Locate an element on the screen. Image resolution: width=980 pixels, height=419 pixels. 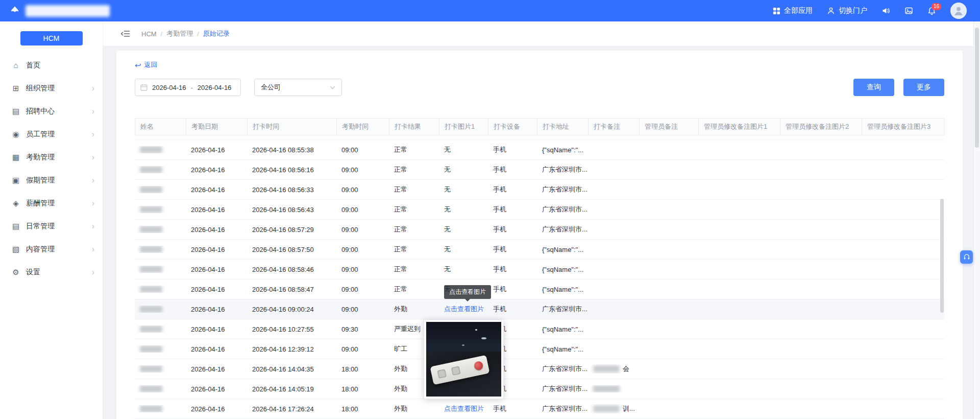
all-apps-button: 全部应用 is located at coordinates (793, 11).